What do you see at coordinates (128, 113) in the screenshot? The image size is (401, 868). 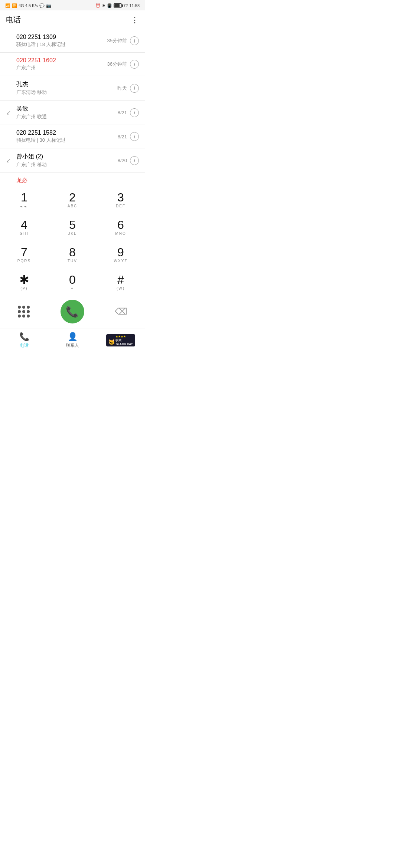 I see `call-meta-4: 8/21 i` at bounding box center [128, 113].